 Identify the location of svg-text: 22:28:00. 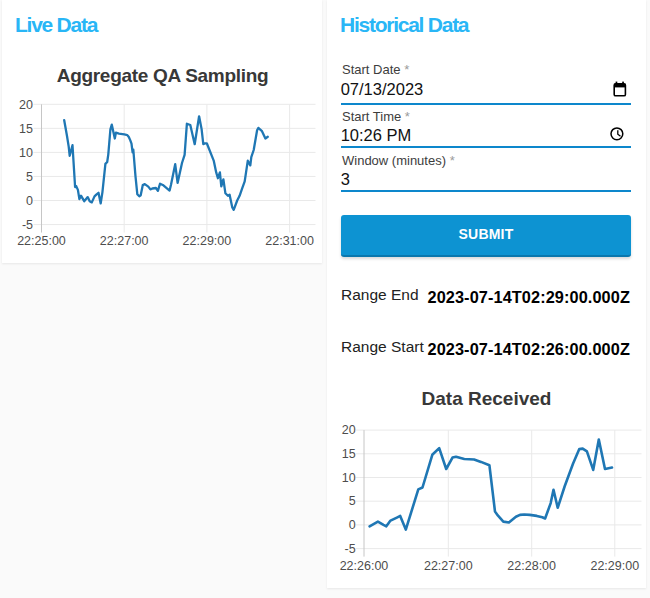
(532, 566).